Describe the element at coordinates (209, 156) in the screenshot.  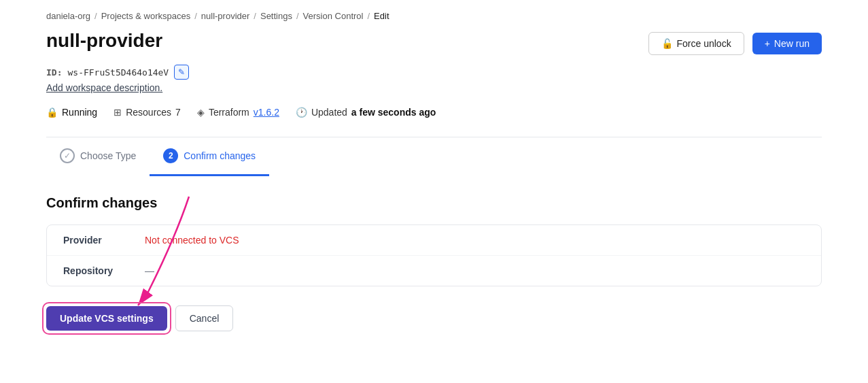
I see `tab-confirm-changes: 2 Confirm changes` at that location.